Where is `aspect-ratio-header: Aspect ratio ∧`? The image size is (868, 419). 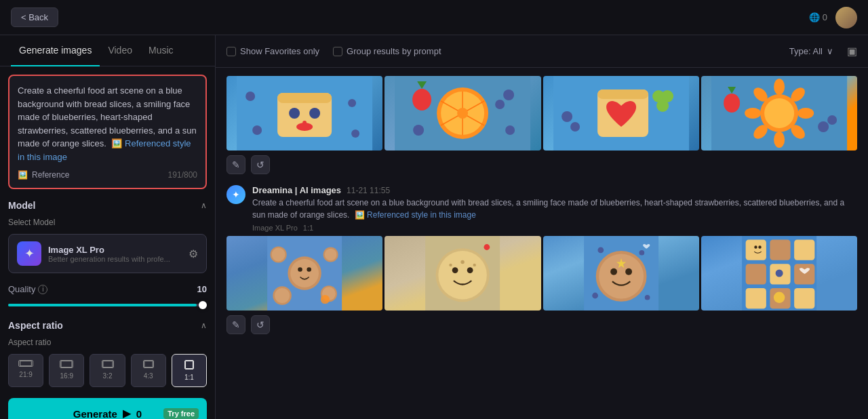
aspect-ratio-header: Aspect ratio ∧ is located at coordinates (107, 325).